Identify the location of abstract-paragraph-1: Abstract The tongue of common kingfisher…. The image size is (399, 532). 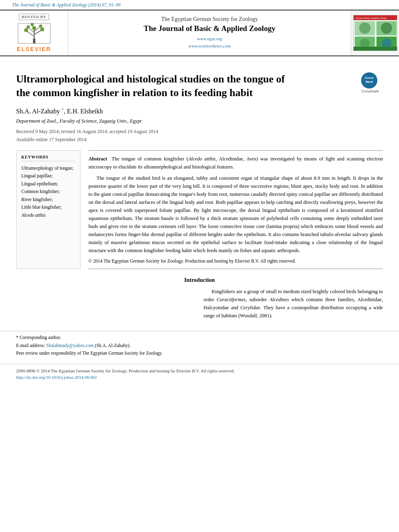
(236, 163).